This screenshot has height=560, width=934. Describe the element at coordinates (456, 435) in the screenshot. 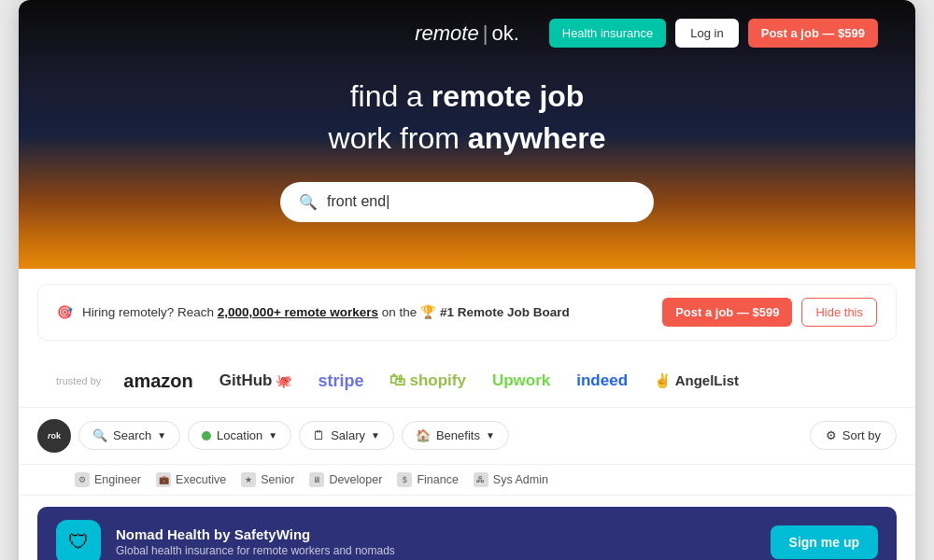

I see `benefits-filter-button: 🏠 Benefits ▼` at that location.